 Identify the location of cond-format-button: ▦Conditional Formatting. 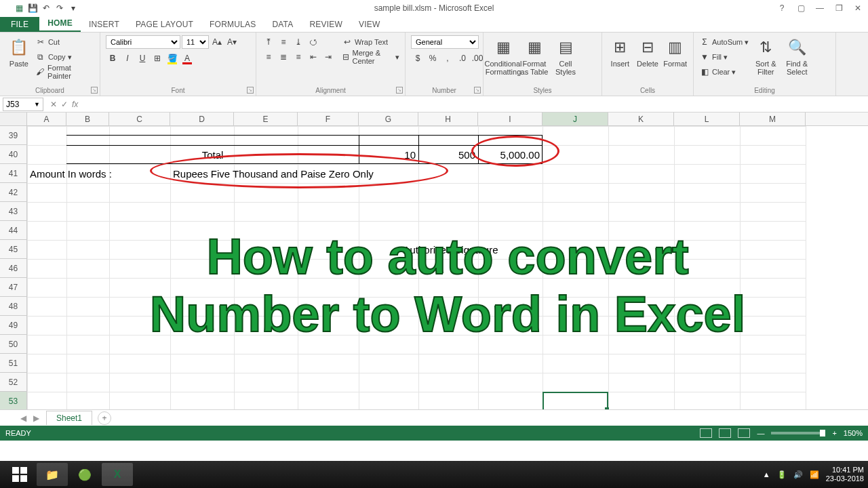
(503, 56).